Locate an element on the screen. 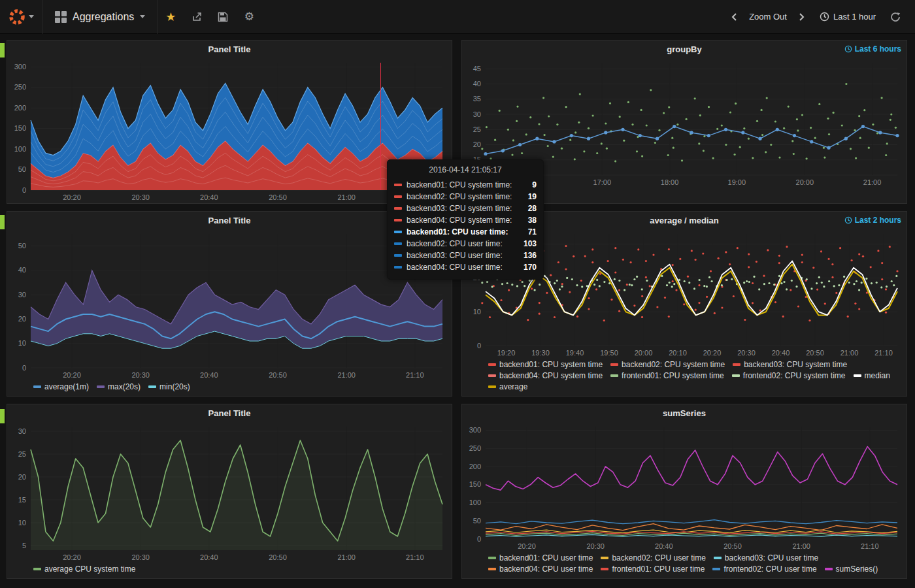  legend-item: backend01: CPU system time is located at coordinates (545, 365).